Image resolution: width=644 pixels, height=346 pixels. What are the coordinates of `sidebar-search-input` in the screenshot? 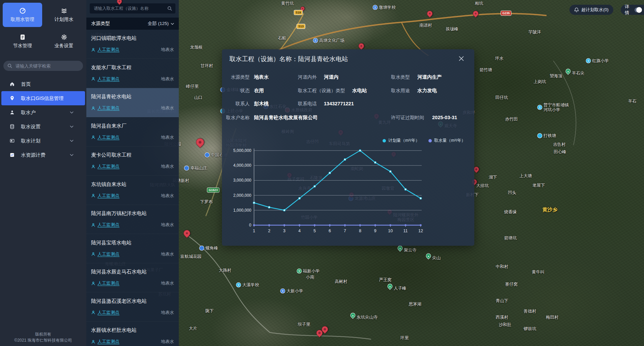 It's located at (47, 66).